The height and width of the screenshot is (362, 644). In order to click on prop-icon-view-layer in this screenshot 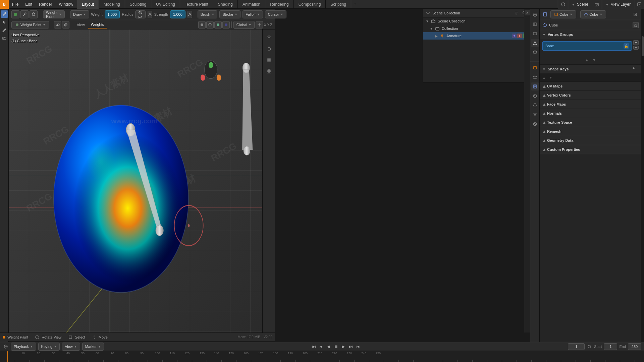, I will do `click(535, 34)`.